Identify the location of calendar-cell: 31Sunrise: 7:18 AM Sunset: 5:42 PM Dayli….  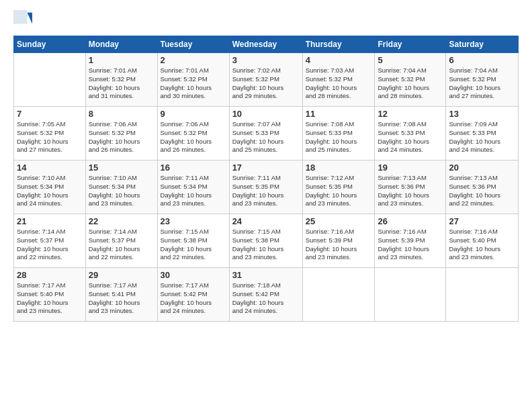
(266, 295).